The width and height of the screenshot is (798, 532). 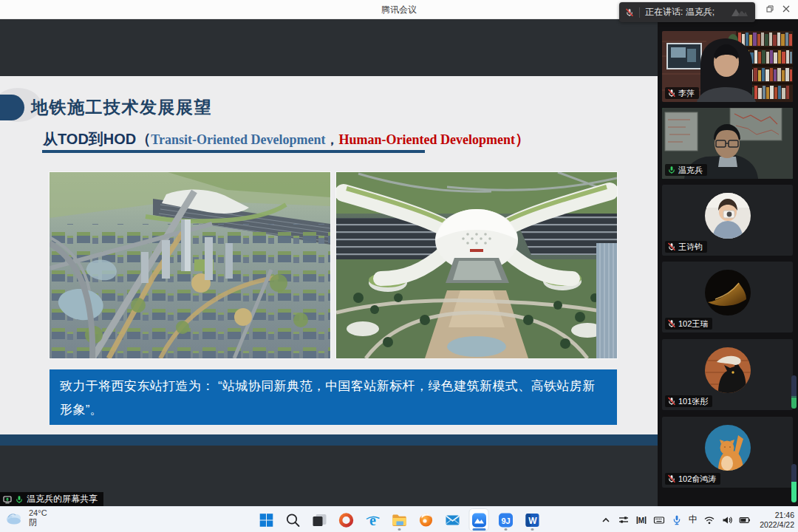 I want to click on svg-text: M, so click(x=641, y=520).